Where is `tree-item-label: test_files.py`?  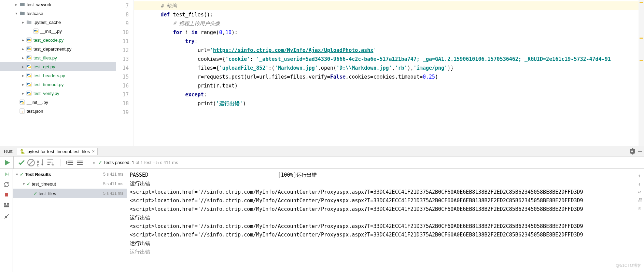 tree-item-label: test_files.py is located at coordinates (45, 58).